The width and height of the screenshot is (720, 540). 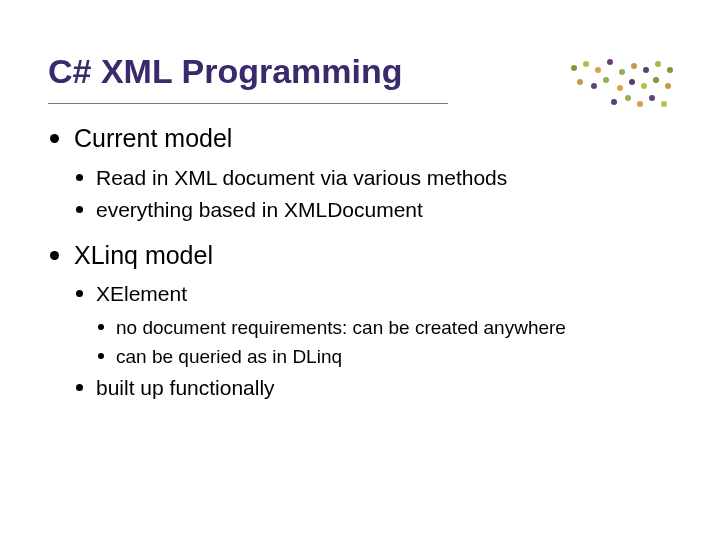 What do you see at coordinates (384, 342) in the screenshot?
I see `sub-sub-list: no document requirements: can be created…` at bounding box center [384, 342].